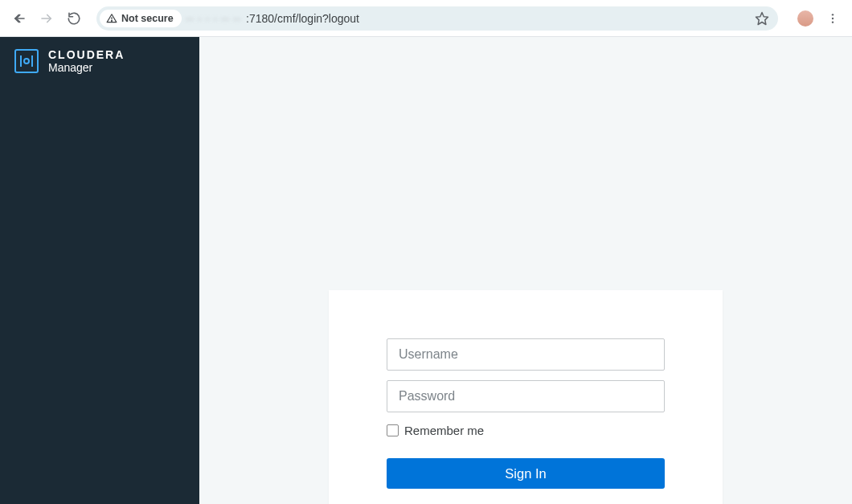 The height and width of the screenshot is (504, 852). What do you see at coordinates (47, 18) in the screenshot?
I see `forward-button` at bounding box center [47, 18].